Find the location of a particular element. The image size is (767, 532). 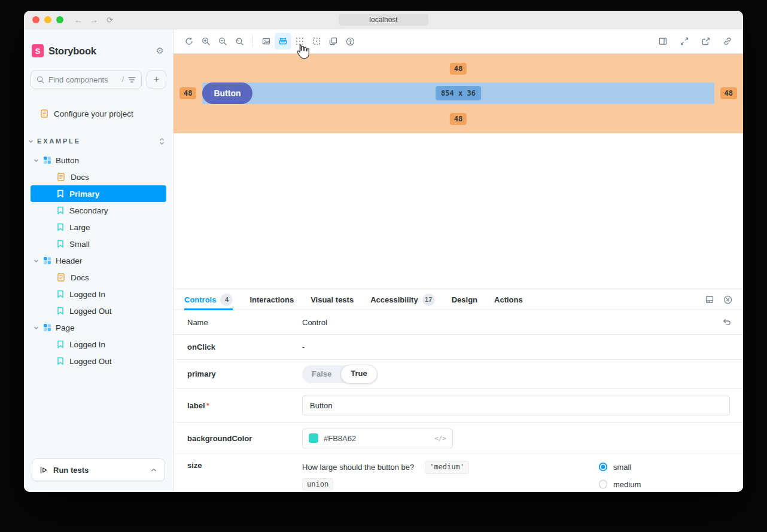

sidebar-item-header-docs: Docs is located at coordinates (98, 277).